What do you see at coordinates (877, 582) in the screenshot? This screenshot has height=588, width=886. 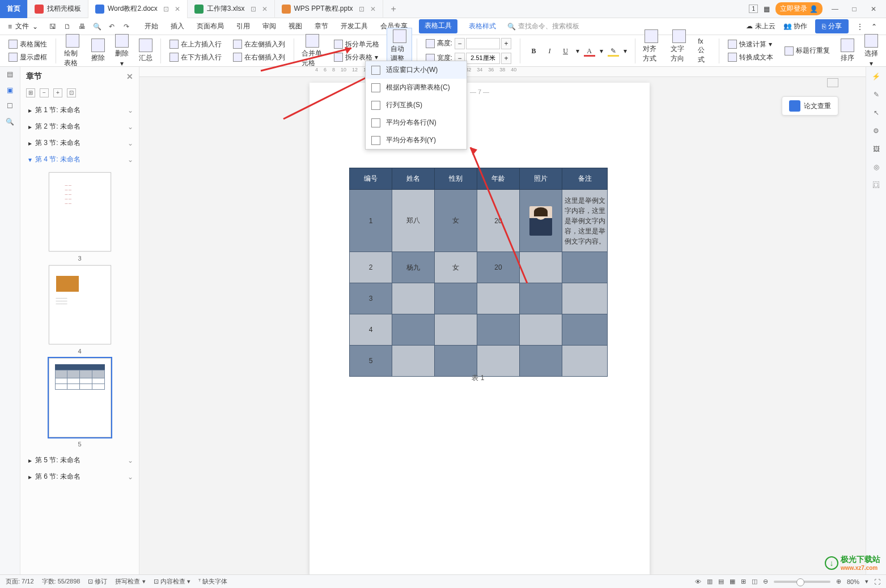 I see `fullscreen-icon: ⛶` at bounding box center [877, 582].